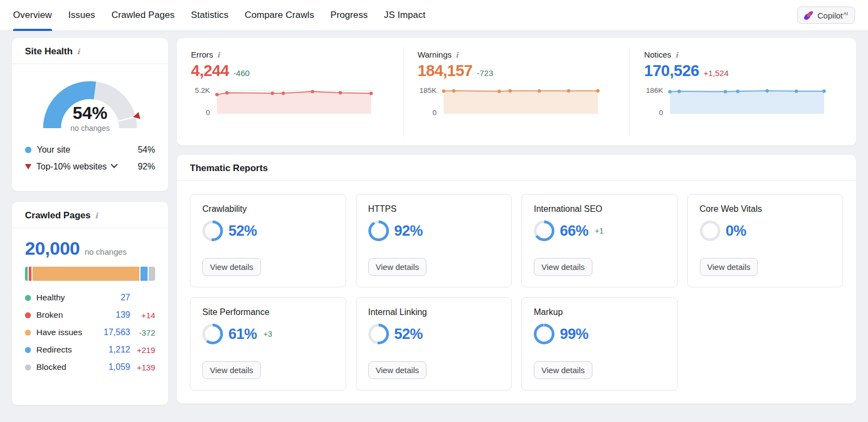 The image size is (868, 422). I want to click on tab-compare-crawls: Compare Crawls, so click(279, 15).